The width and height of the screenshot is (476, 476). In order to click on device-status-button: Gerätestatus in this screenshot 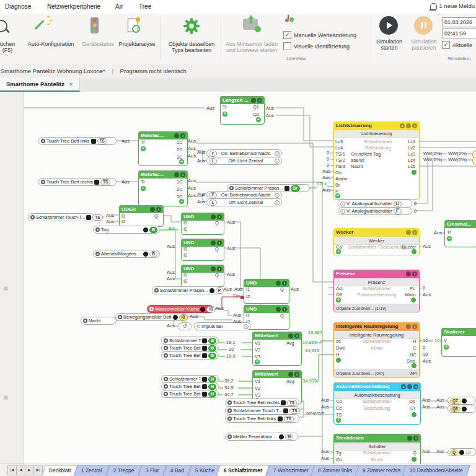, I will do `click(98, 44)`.